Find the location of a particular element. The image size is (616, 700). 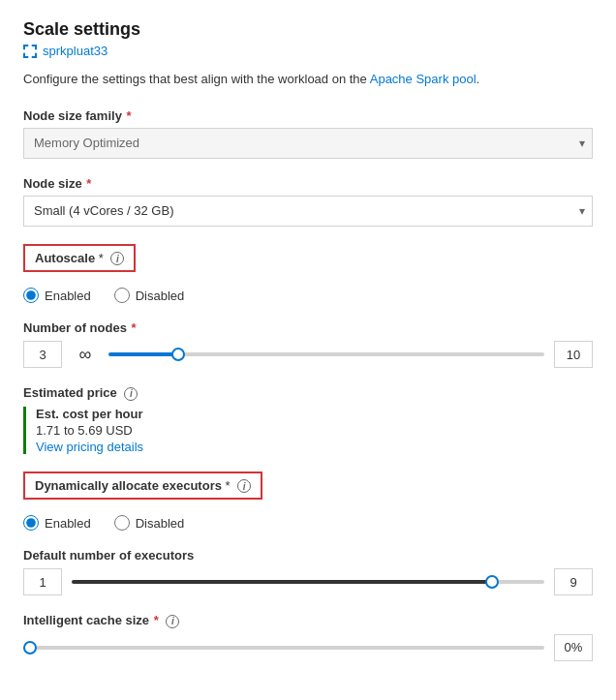

cache-size-text: Intelligent cache size is located at coordinates (86, 620).